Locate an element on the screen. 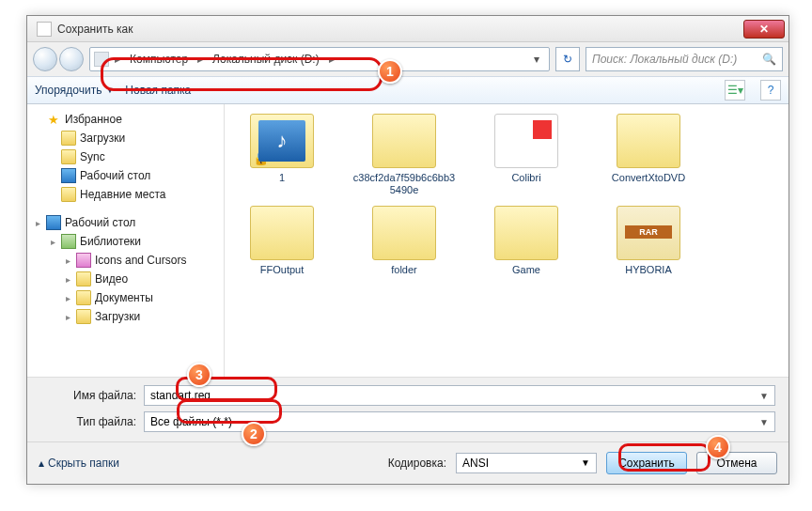  new-folder-button: Новая папка is located at coordinates (158, 90).